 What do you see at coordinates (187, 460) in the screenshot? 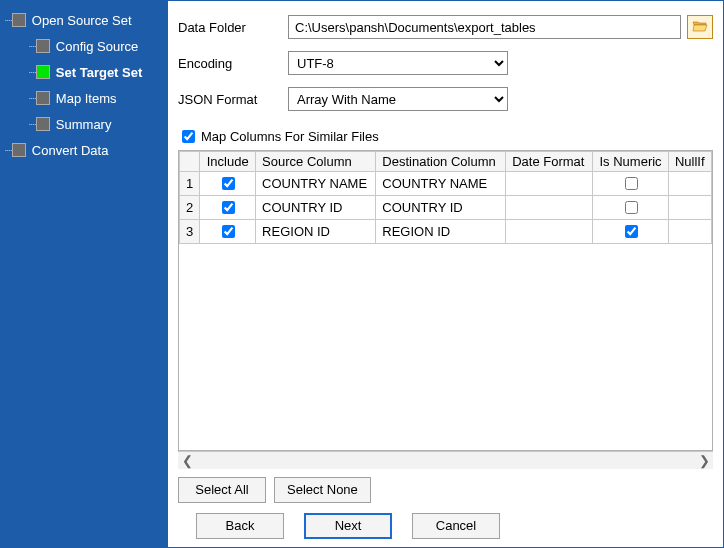
I see `scroll-left-icon: ❮` at bounding box center [187, 460].